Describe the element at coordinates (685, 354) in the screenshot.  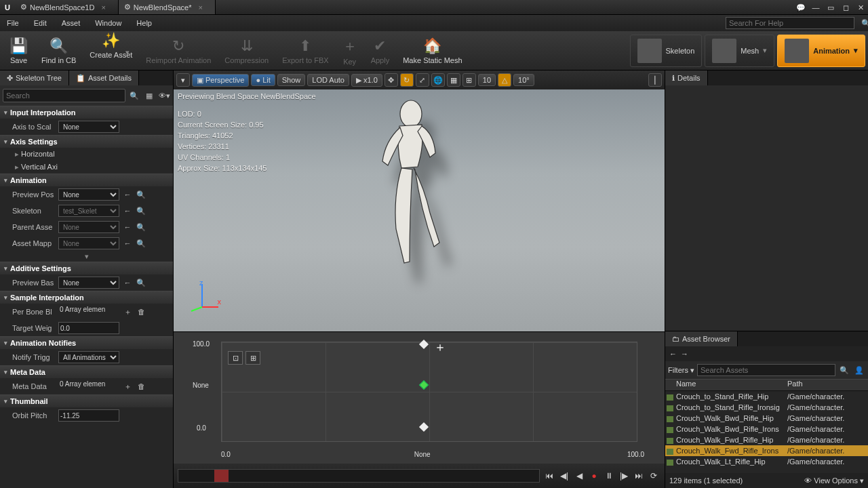
I see `nav-fwd-icon: →` at that location.